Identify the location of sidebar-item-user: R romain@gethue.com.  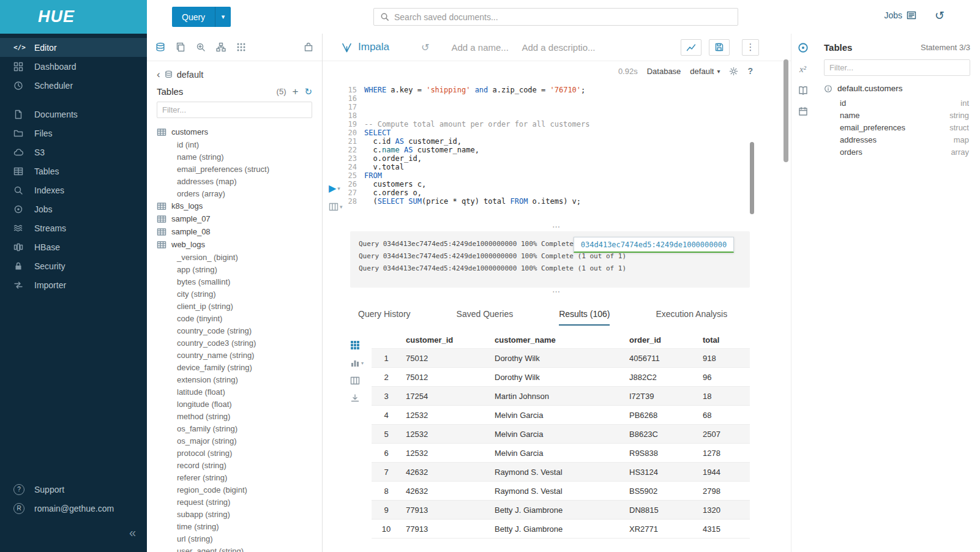
(73, 508).